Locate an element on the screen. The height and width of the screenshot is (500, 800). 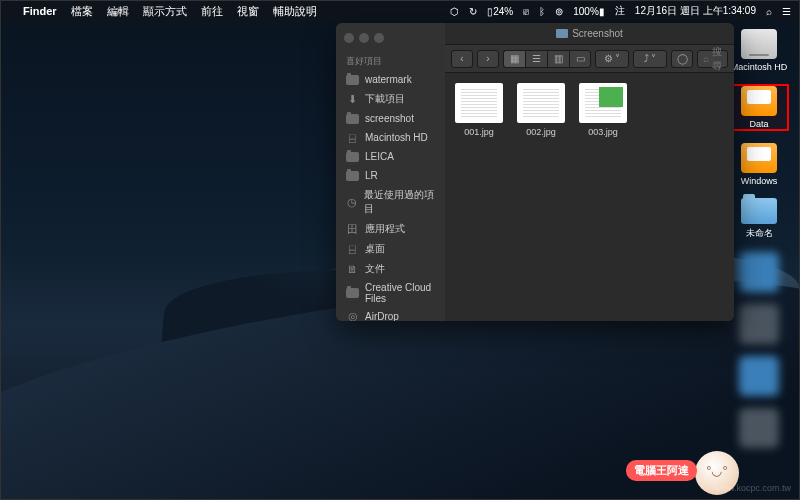
sidebar-item-label: Macintosh HD is located at coordinates (396, 138).